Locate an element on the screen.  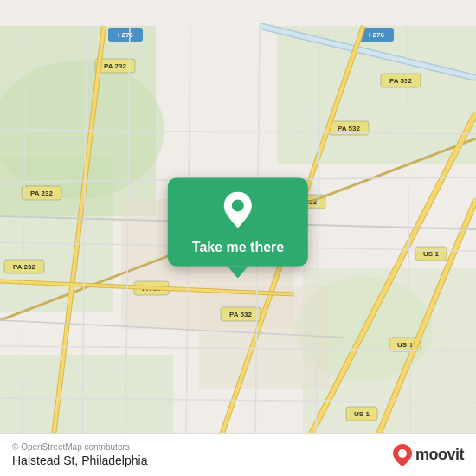
moovit-pin-icon is located at coordinates (402, 455).